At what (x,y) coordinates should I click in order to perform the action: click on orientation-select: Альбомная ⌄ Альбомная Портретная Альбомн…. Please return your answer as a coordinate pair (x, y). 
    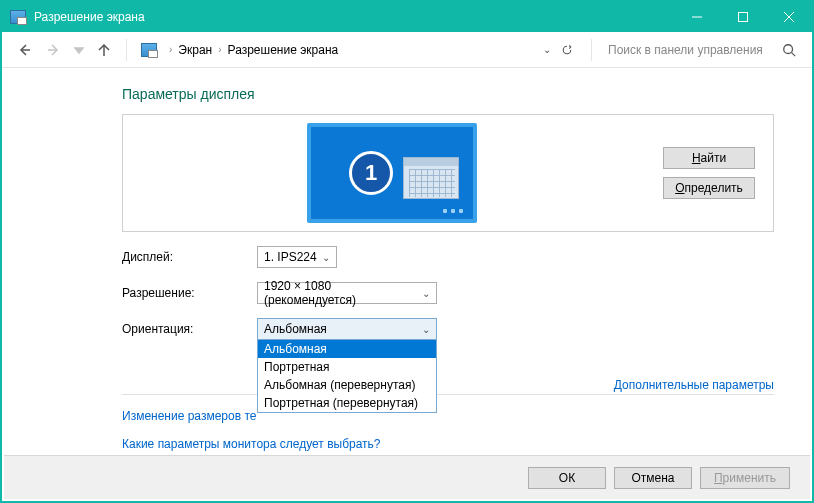
    Looking at the image, I should click on (347, 329).